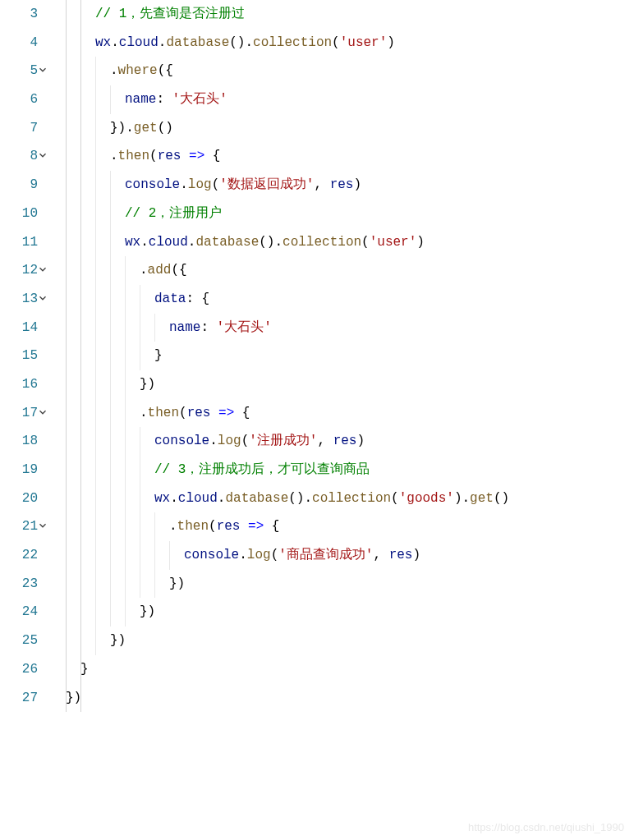  Describe the element at coordinates (19, 640) in the screenshot. I see `line-number: 25` at that location.